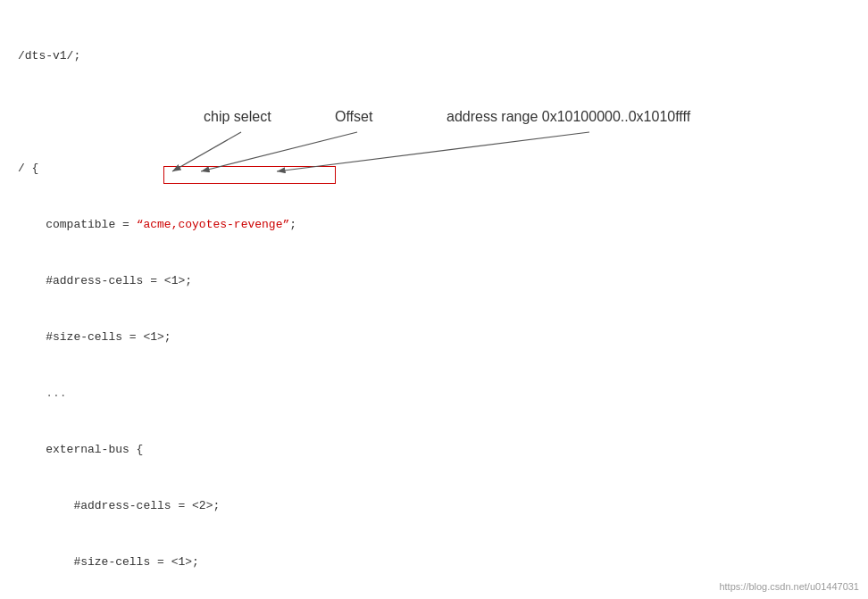 This screenshot has width=868, height=599. What do you see at coordinates (434, 450) in the screenshot?
I see `code-line: external-bus {` at bounding box center [434, 450].